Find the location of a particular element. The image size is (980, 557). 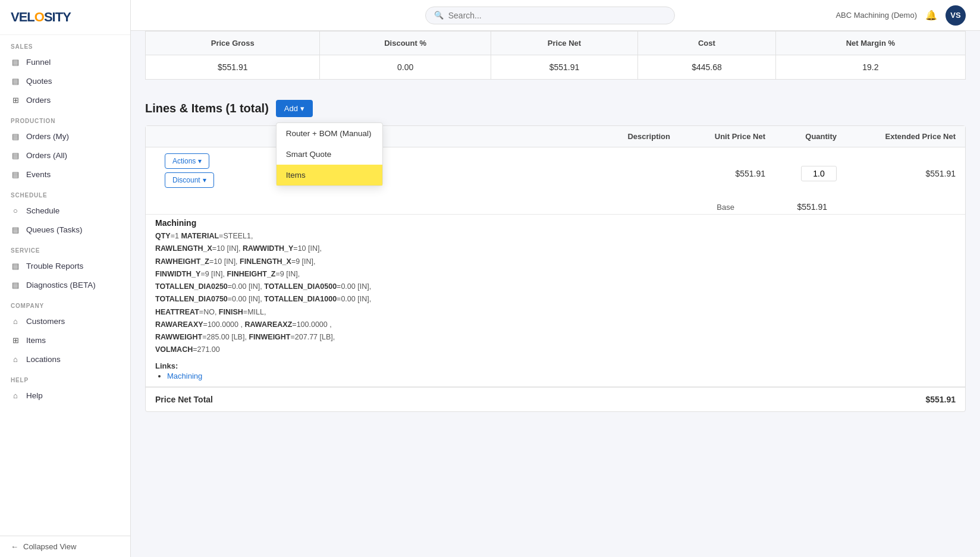

logo: VELOSITY is located at coordinates (65, 18).